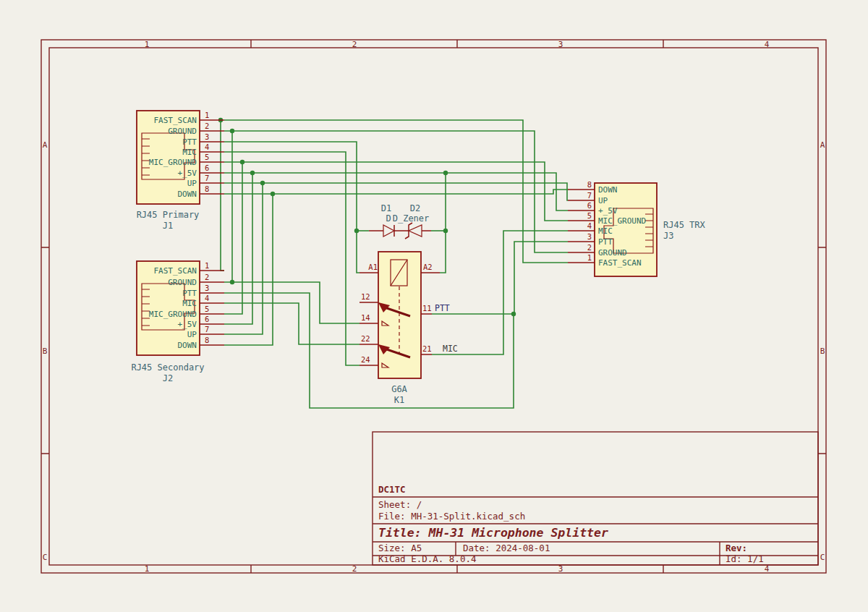 The height and width of the screenshot is (612, 868). Describe the element at coordinates (411, 218) in the screenshot. I see `d2-value-label: D_Zener` at that location.